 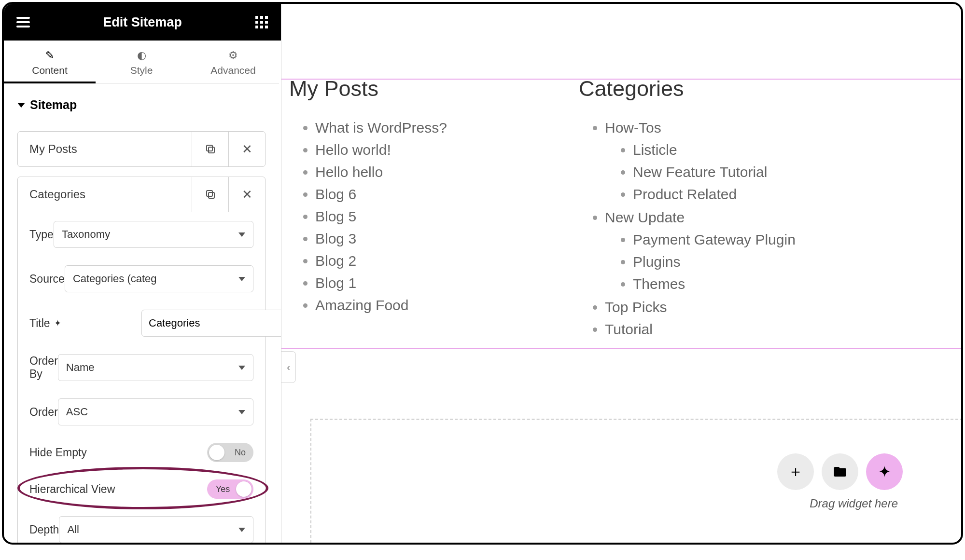 What do you see at coordinates (247, 195) in the screenshot?
I see `close-icon: ✕` at bounding box center [247, 195].